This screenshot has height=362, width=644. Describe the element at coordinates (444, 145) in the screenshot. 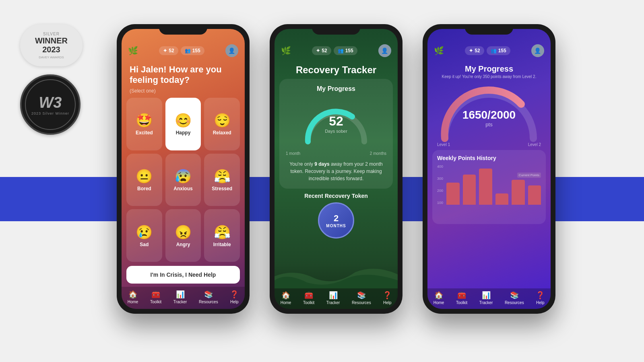

I see `level1-label: Level 1` at that location.